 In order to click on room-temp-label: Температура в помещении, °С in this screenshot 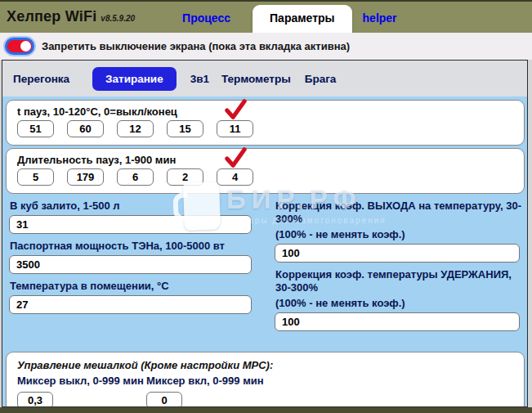, I will do `click(140, 286)`.